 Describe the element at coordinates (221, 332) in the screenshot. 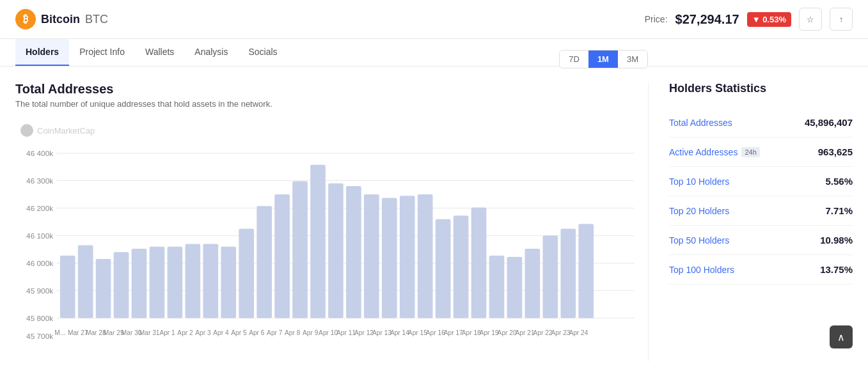

I see `svg-text: Apr 4` at that location.